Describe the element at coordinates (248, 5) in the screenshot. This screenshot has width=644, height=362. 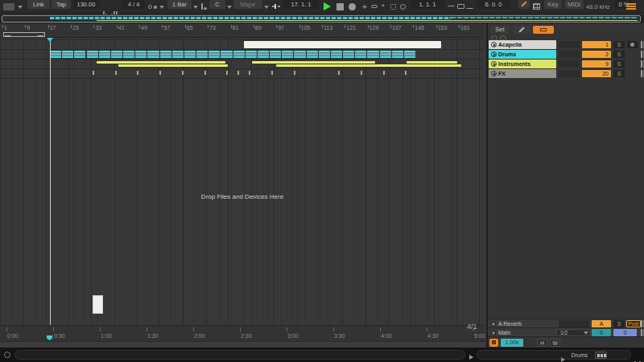
I see `scale-name-menu: Major` at that location.